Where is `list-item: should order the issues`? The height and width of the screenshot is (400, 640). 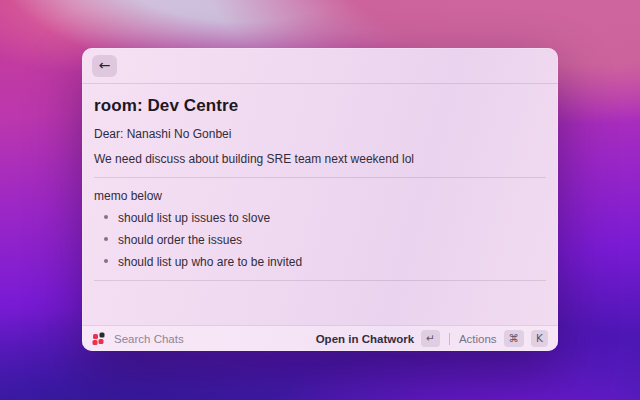 list-item: should order the issues is located at coordinates (325, 240).